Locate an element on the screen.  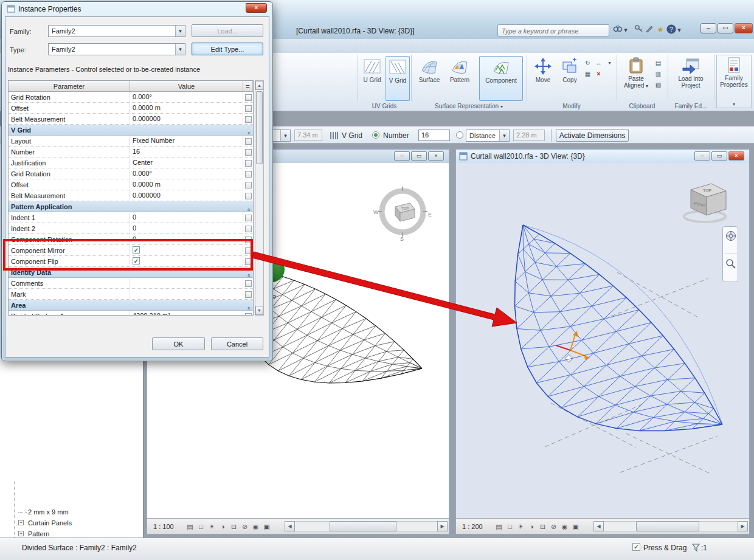
component-button: Component is located at coordinates (501, 78).